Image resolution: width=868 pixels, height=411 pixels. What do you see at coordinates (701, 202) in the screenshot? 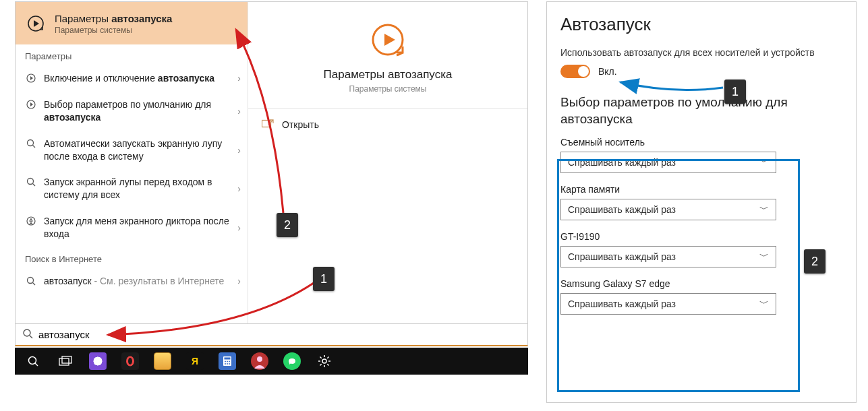
I see `device-group-memory-card: Карта памяти Спрашивать каждый раз ﹀` at bounding box center [701, 202].